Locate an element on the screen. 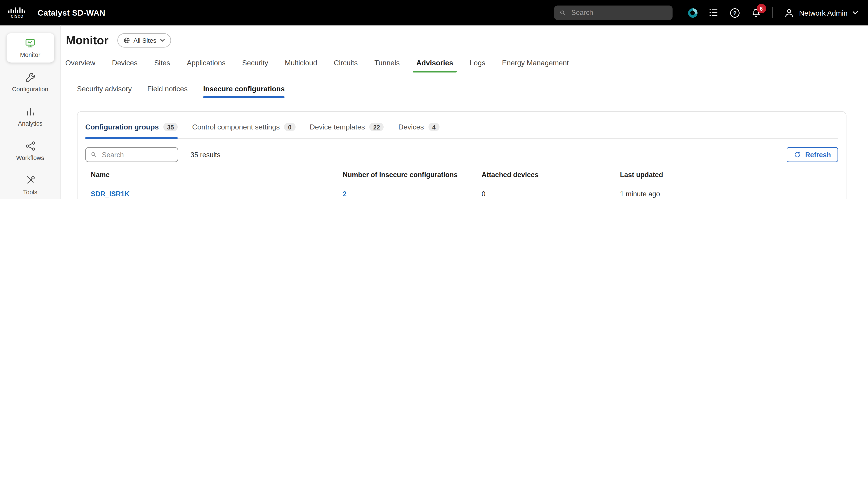  cisco-logo: cisco is located at coordinates (17, 13).